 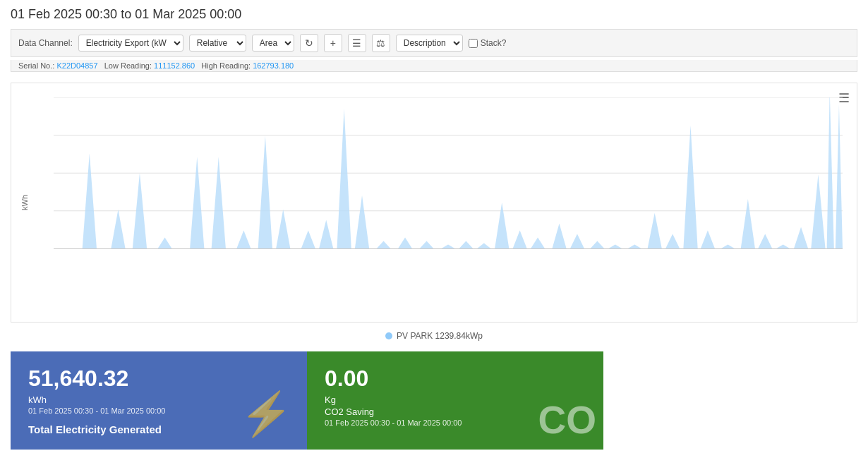 I want to click on stat-card-electricity: 51,640.32 kWh 01 Feb 2025 00:30 - 01 Mar…, so click(x=159, y=401).